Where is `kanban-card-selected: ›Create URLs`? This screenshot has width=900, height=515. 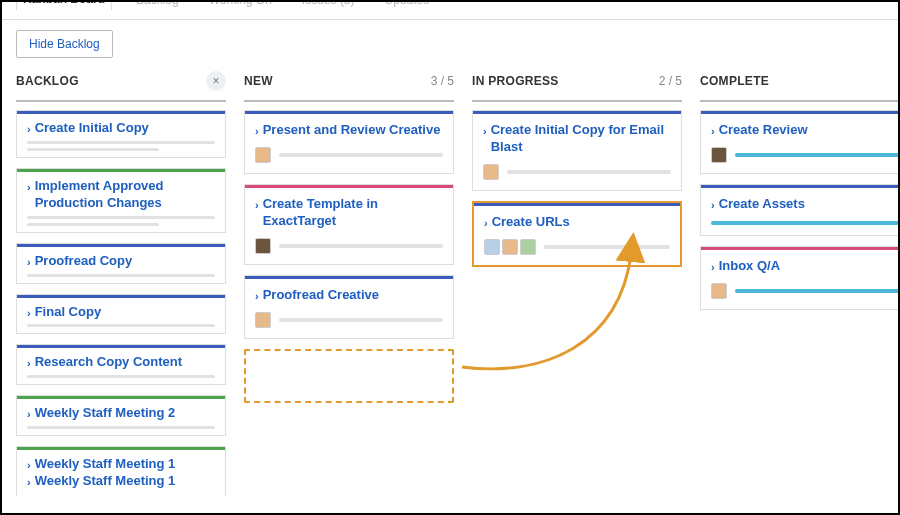 kanban-card-selected: ›Create URLs is located at coordinates (577, 234).